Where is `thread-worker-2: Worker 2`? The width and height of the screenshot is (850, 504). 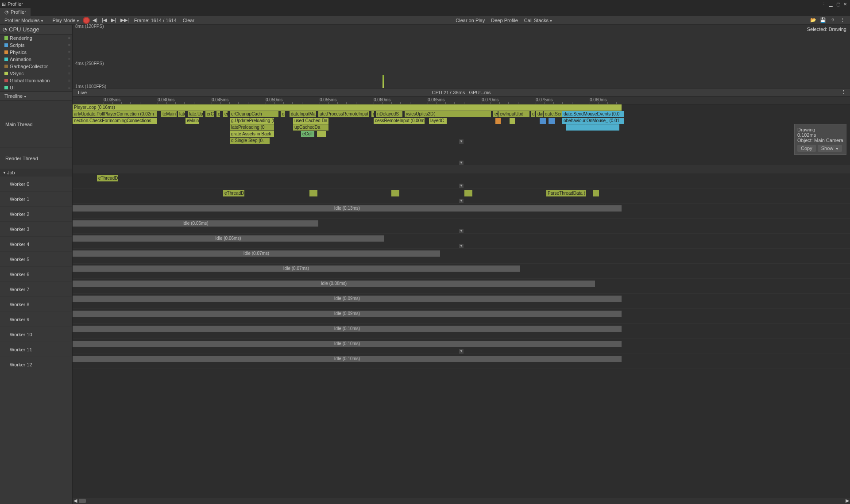 thread-worker-2: Worker 2 is located at coordinates (36, 214).